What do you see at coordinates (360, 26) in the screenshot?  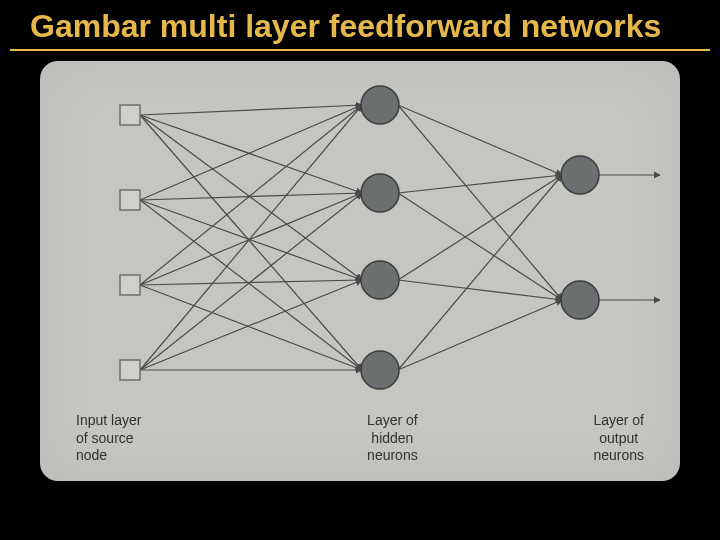 I see `slide-title: Gambar multi layer feedforward networks` at bounding box center [360, 26].